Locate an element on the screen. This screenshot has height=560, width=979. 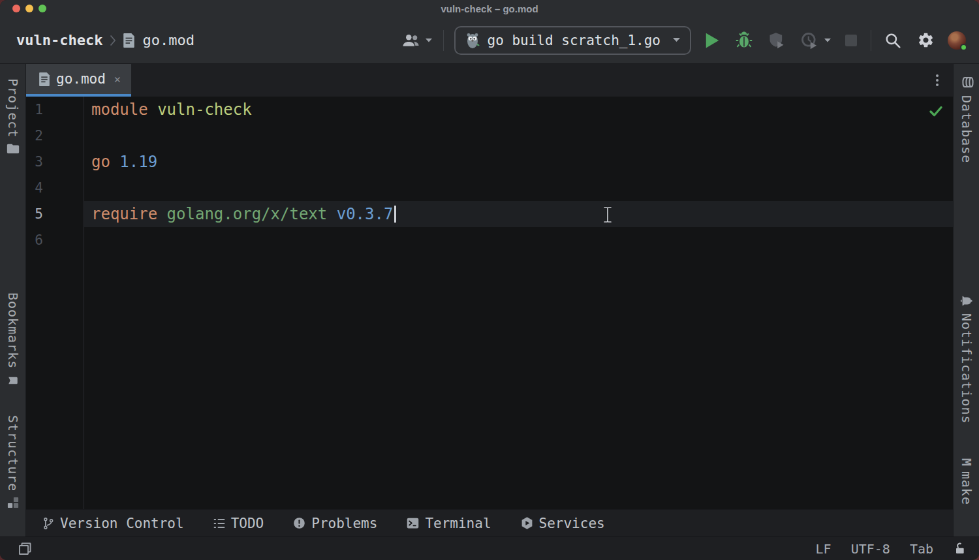
line-number: 2 is located at coordinates (55, 136).